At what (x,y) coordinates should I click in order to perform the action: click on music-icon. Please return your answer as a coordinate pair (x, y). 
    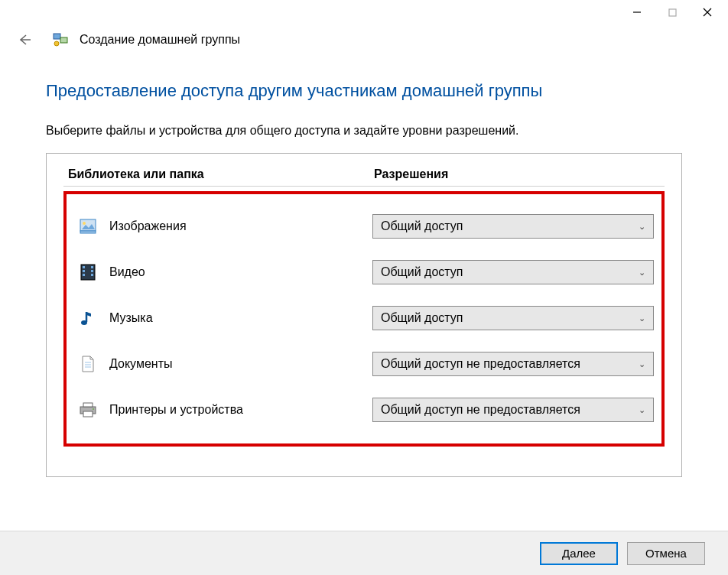
    Looking at the image, I should click on (88, 318).